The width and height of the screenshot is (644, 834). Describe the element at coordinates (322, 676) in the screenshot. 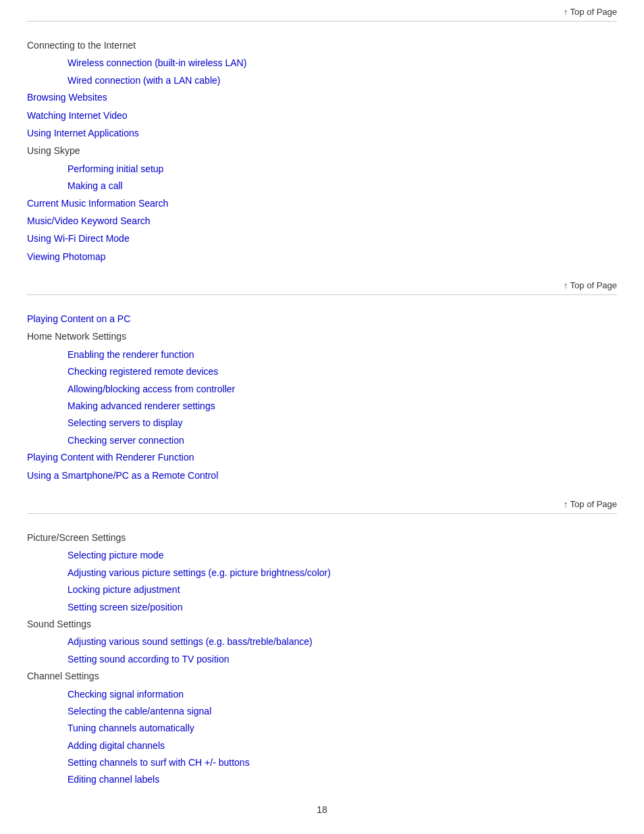

I see `item-channel-settings: Channel Settings` at that location.